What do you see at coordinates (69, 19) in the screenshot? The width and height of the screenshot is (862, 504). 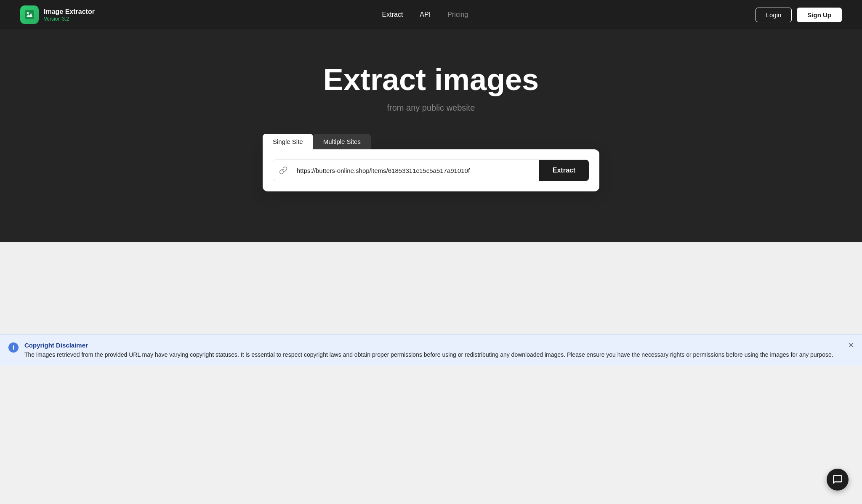 I see `brand-version: Version 3.2` at bounding box center [69, 19].